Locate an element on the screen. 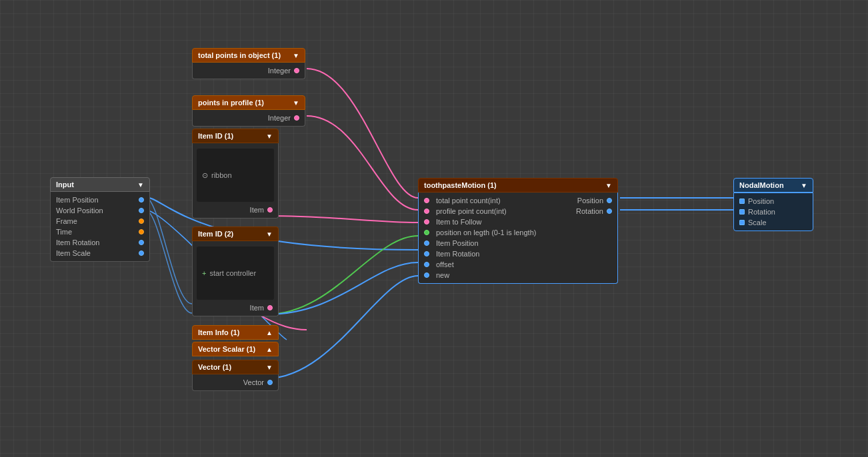 This screenshot has width=868, height=457. output-item-position-port is located at coordinates (141, 200).